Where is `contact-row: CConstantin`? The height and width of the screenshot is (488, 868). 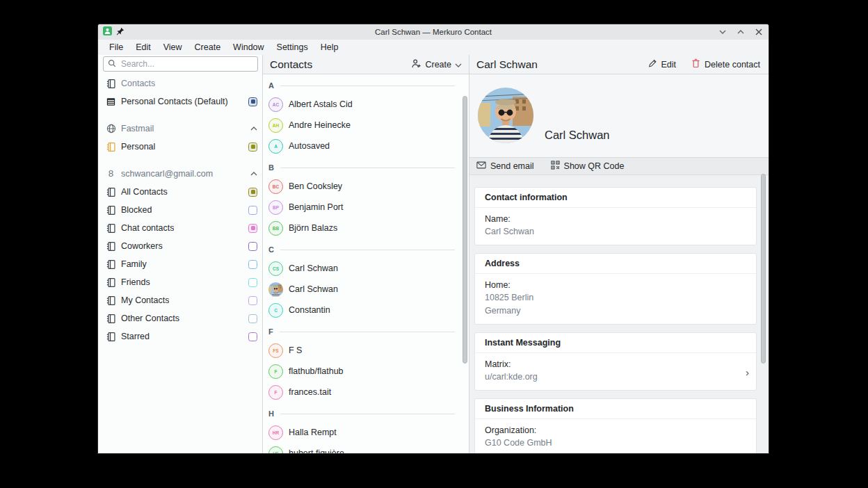
contact-row: CConstantin is located at coordinates (362, 310).